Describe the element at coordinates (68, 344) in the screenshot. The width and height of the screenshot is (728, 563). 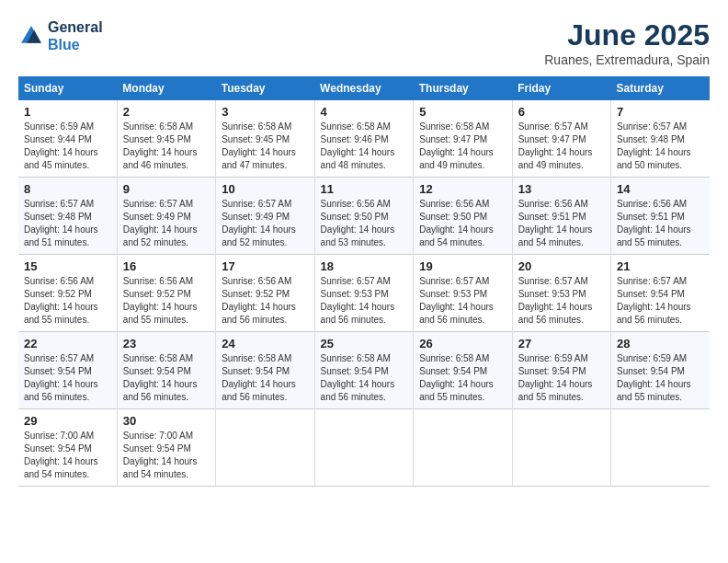
I see `day-number: 22` at that location.